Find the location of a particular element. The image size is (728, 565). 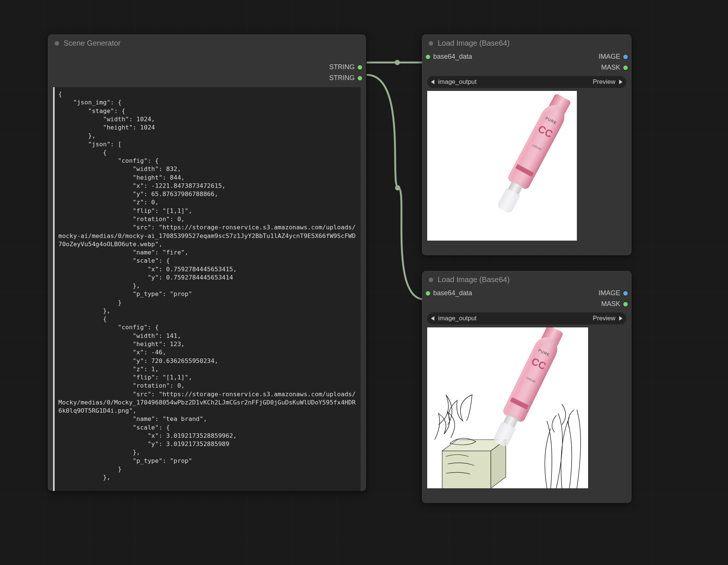

node-title: Scene Generator is located at coordinates (92, 43).